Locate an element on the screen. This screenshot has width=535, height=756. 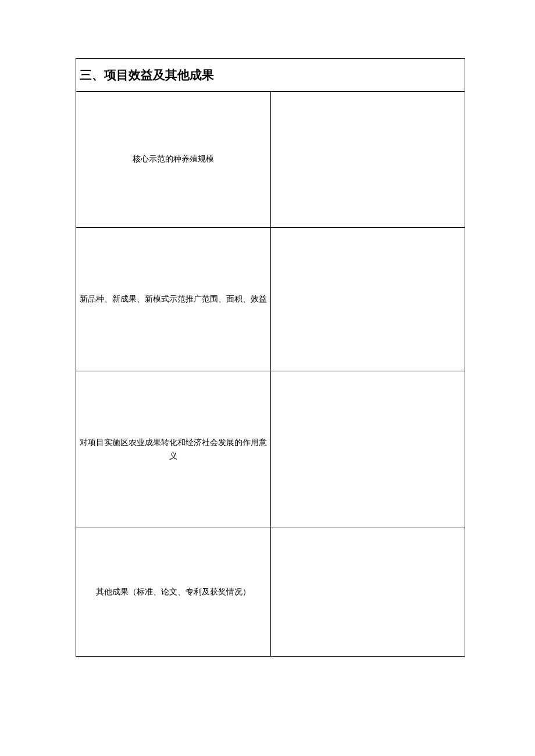
row-label-promotion-scope: 新品种、新成果、新模式示范推广范围、面积、效益 is located at coordinates (173, 300).